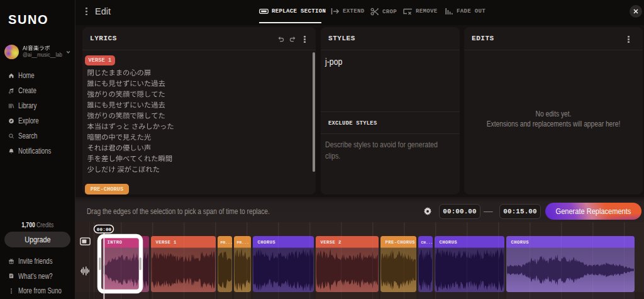 The height and width of the screenshot is (299, 644). What do you see at coordinates (167, 242) in the screenshot?
I see `svg-text: VERSE 1` at bounding box center [167, 242].